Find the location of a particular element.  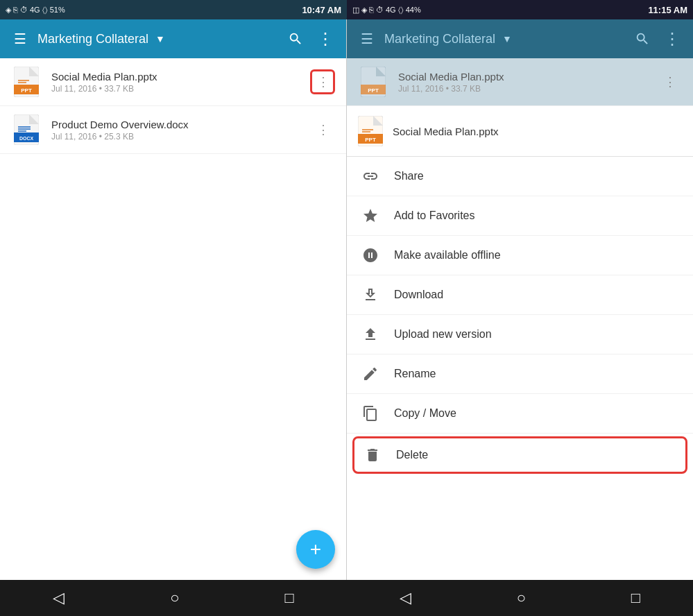

battery-icon: 51% is located at coordinates (58, 10).